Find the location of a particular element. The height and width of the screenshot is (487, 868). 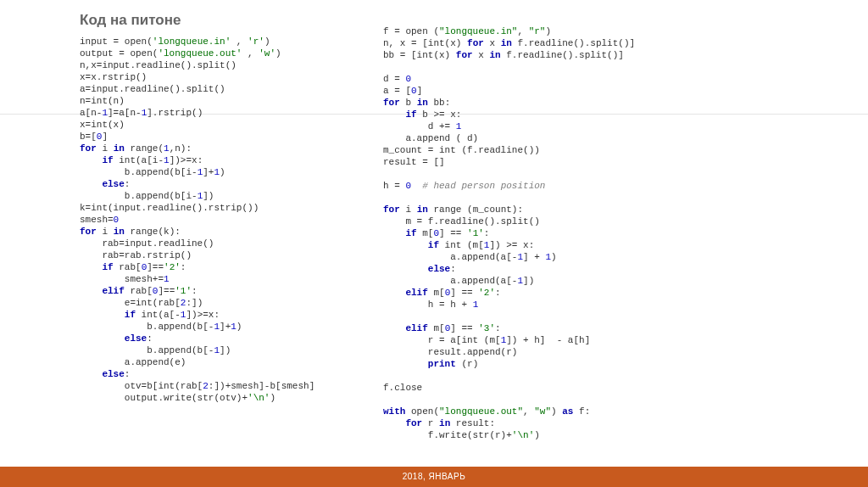

code-line: a.append(a[-1]) is located at coordinates (509, 281).